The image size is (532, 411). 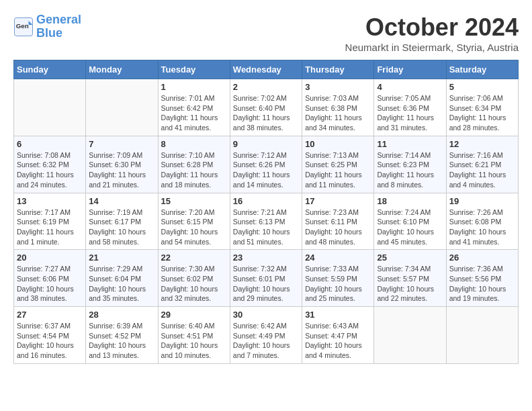 What do you see at coordinates (339, 222) in the screenshot?
I see `calendar-cell: 17Sunrise: 7:23 AM Sunset: 6:11 PM Dayli…` at bounding box center [339, 222].